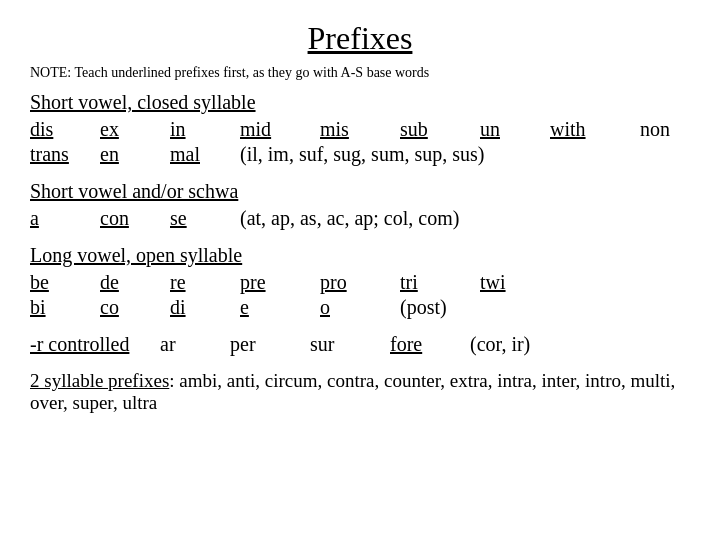  I want to click on prefix-tri: tri, so click(440, 282).